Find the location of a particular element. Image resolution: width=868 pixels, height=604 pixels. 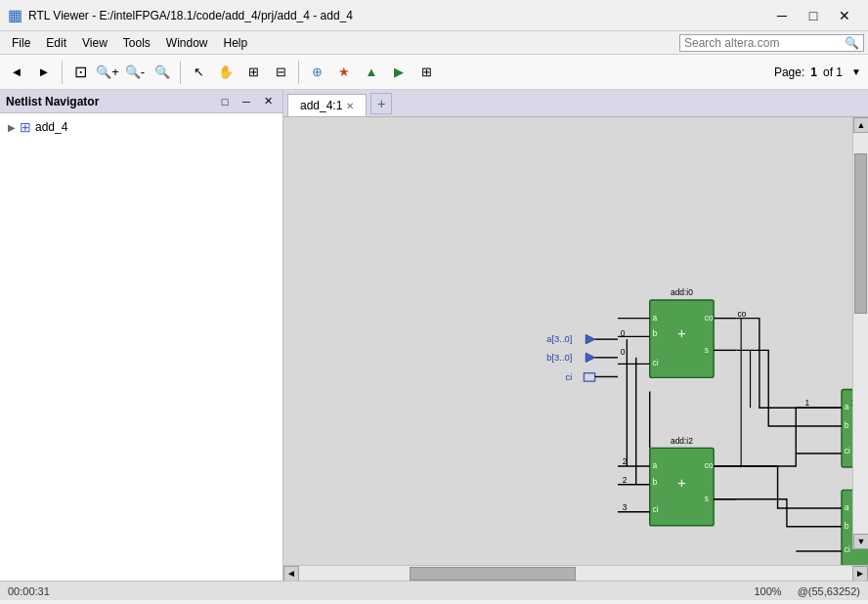

toolbar: ◄ ► ⊡ 🔍+ 🔍- 🔍 ↖ ✋ ⊞ ⊟ ⊕ ★ ▲ ▶ ⊞ Page: 1 … is located at coordinates (434, 72).